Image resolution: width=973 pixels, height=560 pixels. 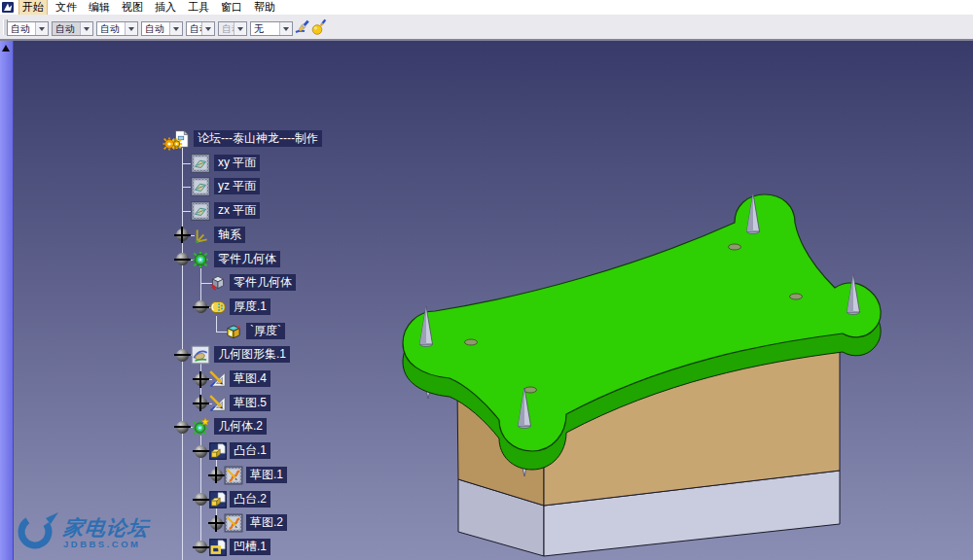 I want to click on menu-item-2: 编辑, so click(x=99, y=8).